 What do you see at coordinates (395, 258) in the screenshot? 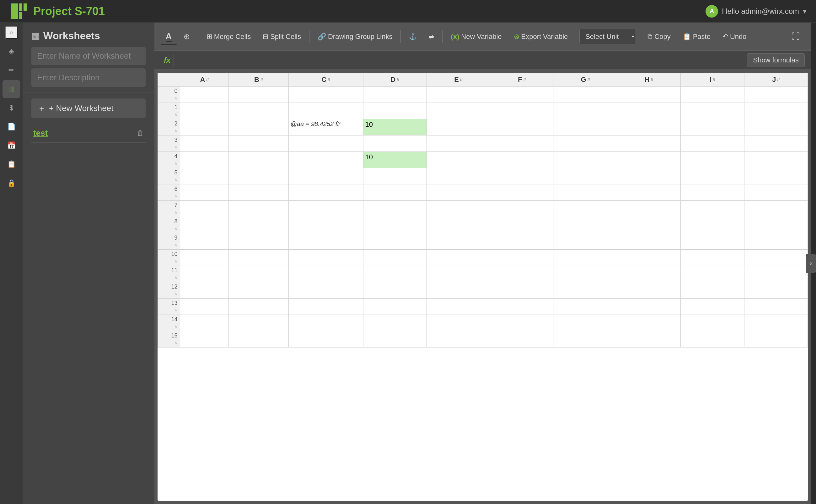
I see `cell-D10` at bounding box center [395, 258].